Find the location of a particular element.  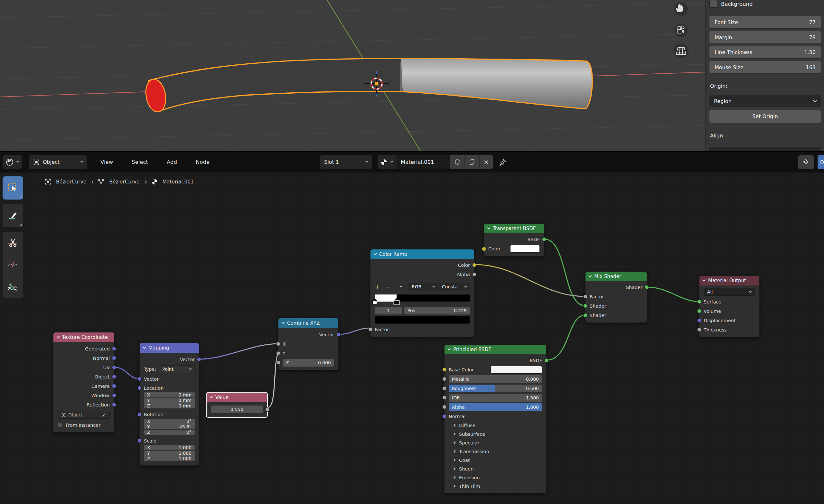

type-dropdown: Point is located at coordinates (177, 369).